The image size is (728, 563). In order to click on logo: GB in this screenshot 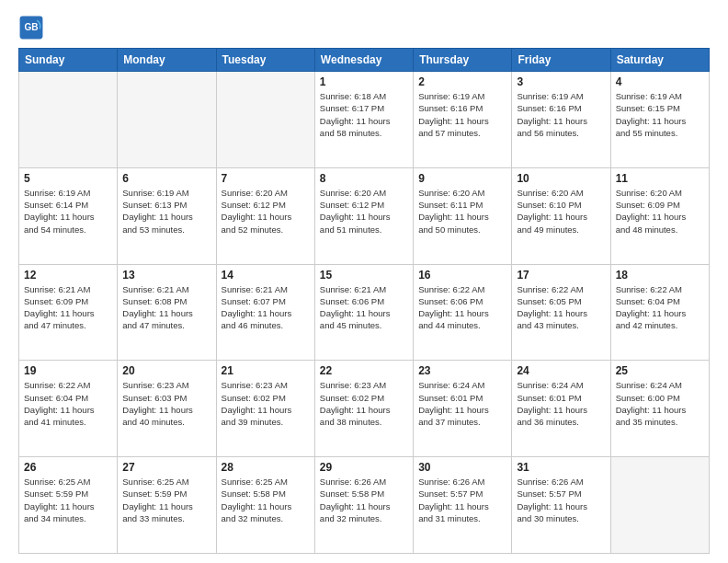, I will do `click(33, 28)`.